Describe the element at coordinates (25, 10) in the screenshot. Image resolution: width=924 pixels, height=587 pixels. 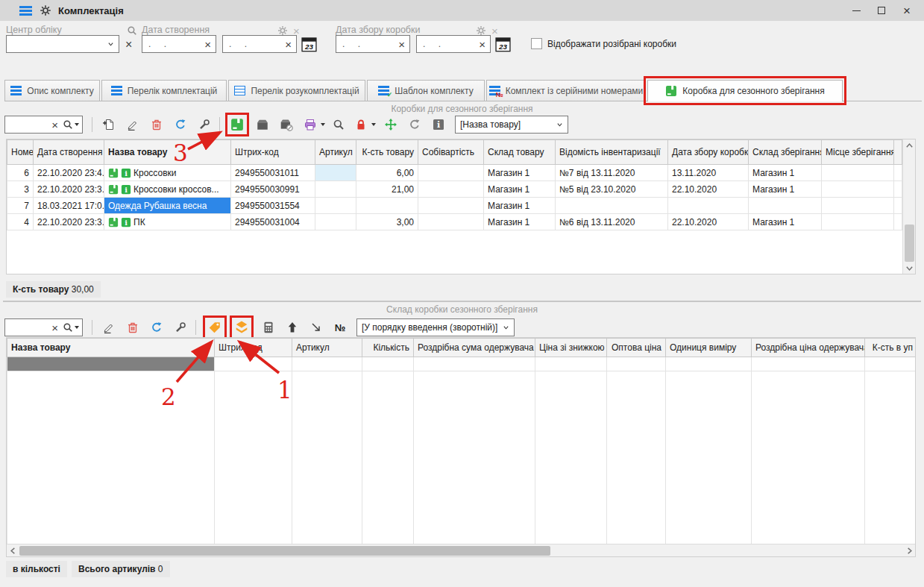
I see `menu-icon` at that location.